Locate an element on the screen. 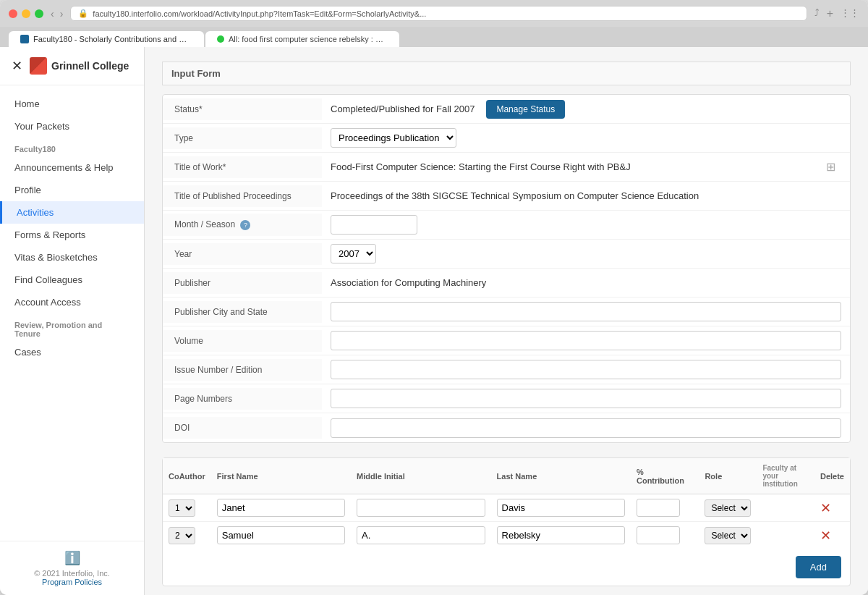 The width and height of the screenshot is (868, 595). title-proceedings-value: Proceedings of the 38th SIGCSE Technical… is located at coordinates (515, 195).